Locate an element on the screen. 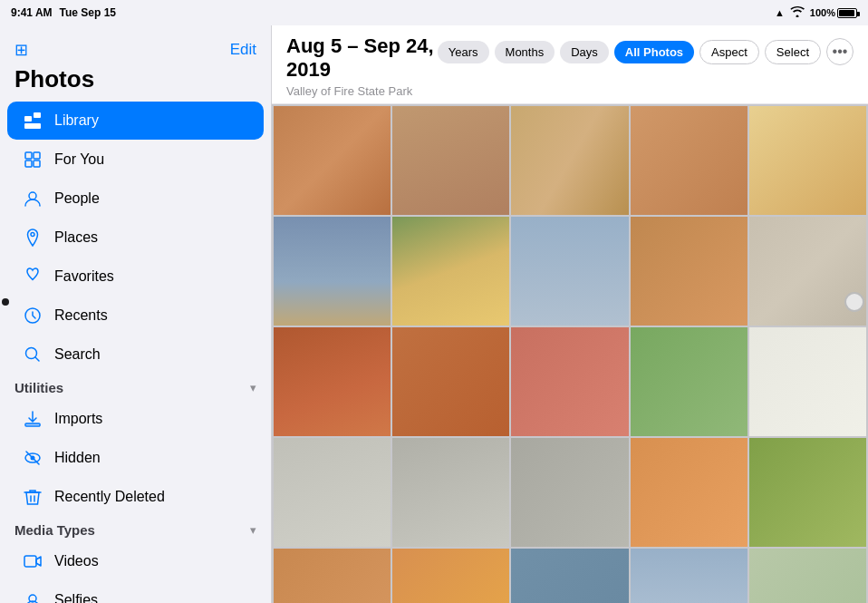  sidebar-item-for-you: For You is located at coordinates (136, 160).